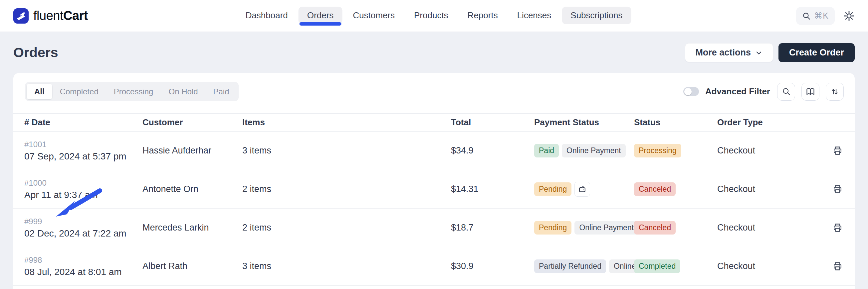 The height and width of the screenshot is (289, 868). I want to click on nav-item-products: Products, so click(431, 15).